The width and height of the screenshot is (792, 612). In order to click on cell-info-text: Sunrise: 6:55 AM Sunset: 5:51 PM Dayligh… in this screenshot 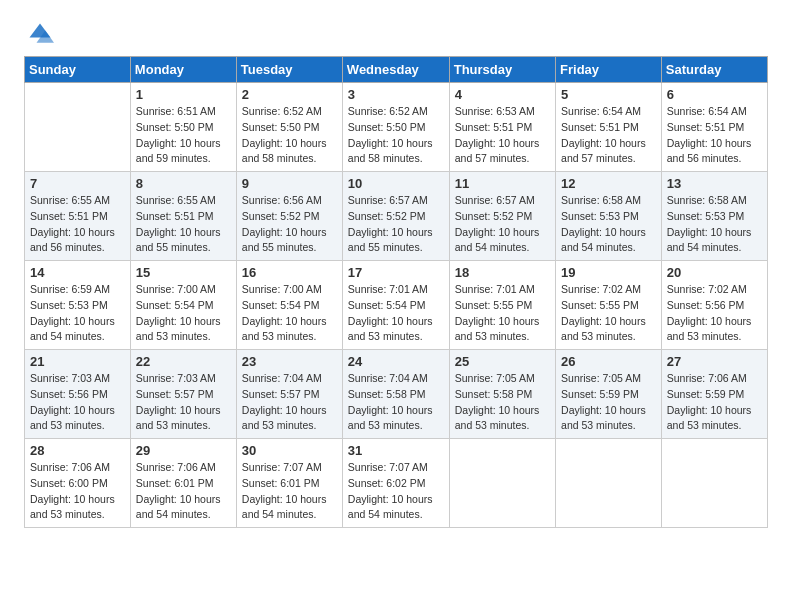, I will do `click(78, 224)`.